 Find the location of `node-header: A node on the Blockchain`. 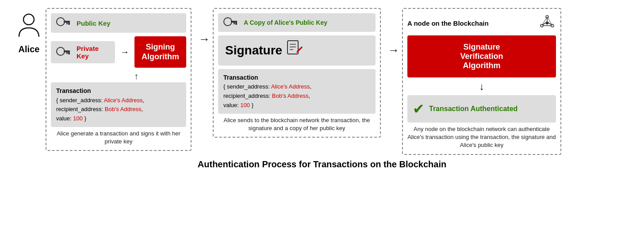

node-header: A node on the Blockchain is located at coordinates (482, 23).